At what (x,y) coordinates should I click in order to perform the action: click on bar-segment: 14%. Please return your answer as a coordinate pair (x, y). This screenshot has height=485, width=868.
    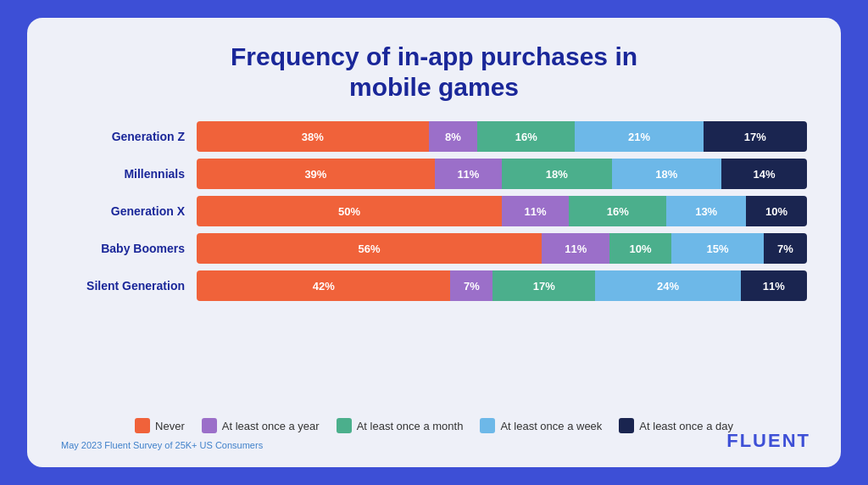
    Looking at the image, I should click on (765, 174).